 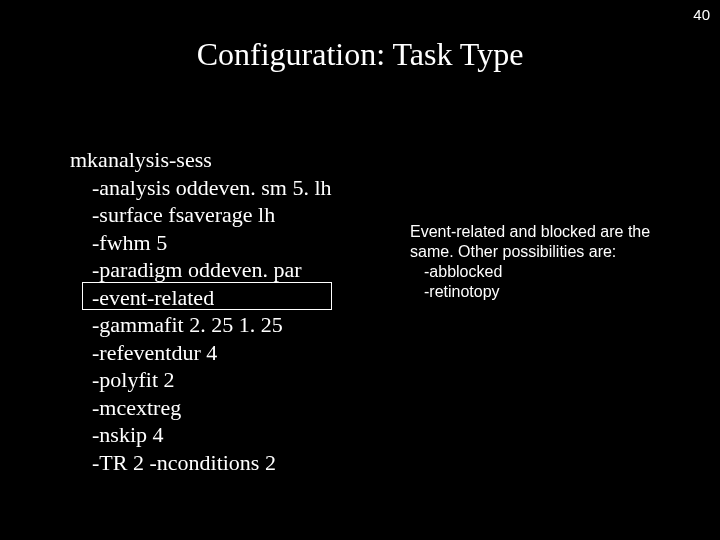 I want to click on code-command: mkanalysis-sess, so click(x=201, y=160).